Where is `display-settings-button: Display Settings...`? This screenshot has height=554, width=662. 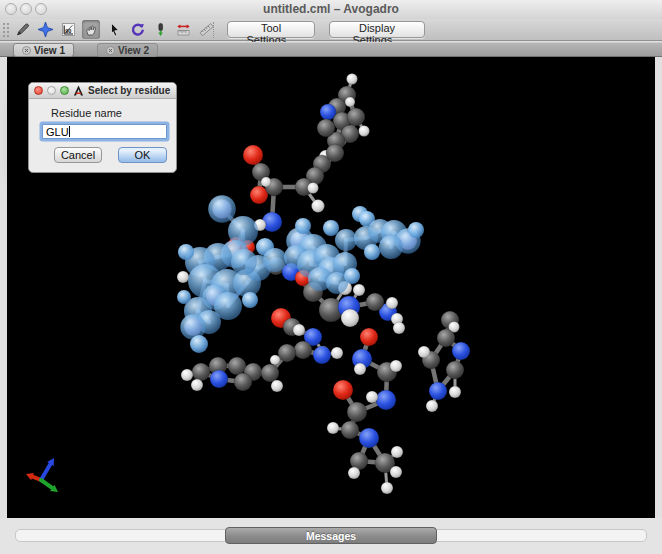 display-settings-button: Display Settings... is located at coordinates (377, 30).